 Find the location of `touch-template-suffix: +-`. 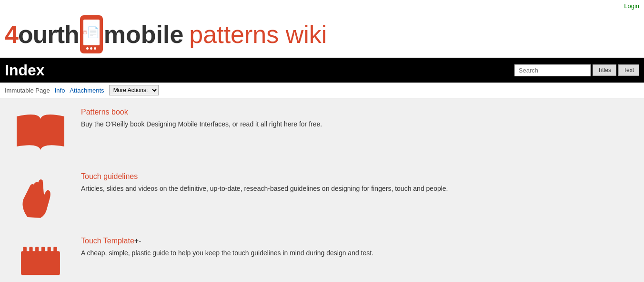

touch-template-suffix: +- is located at coordinates (138, 240).